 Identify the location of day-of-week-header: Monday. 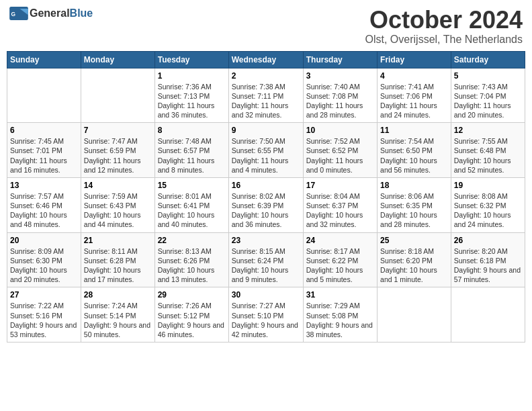
(118, 59).